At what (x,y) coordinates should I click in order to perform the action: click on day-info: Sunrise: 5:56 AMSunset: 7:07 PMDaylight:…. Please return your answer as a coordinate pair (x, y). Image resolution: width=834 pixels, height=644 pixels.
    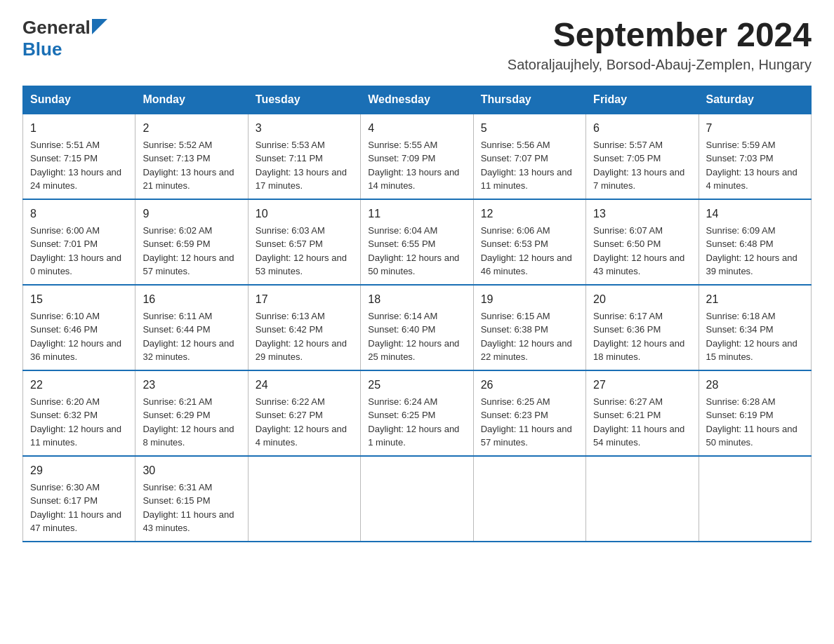
    Looking at the image, I should click on (529, 166).